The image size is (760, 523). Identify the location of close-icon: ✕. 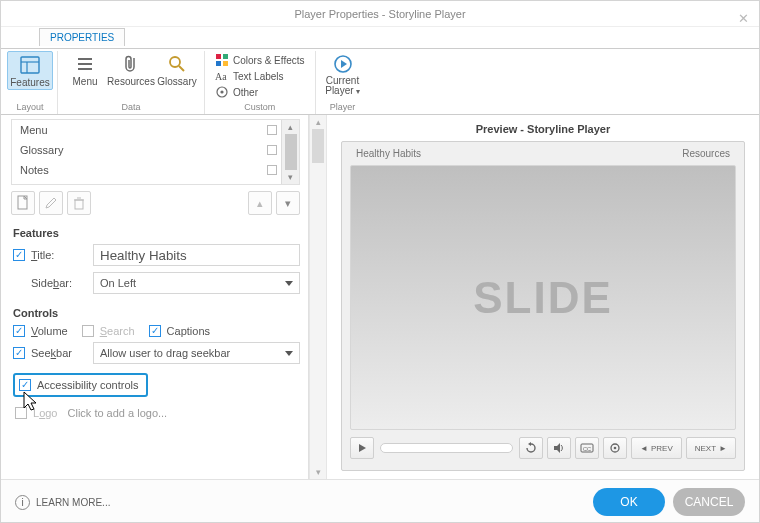
(744, 19).